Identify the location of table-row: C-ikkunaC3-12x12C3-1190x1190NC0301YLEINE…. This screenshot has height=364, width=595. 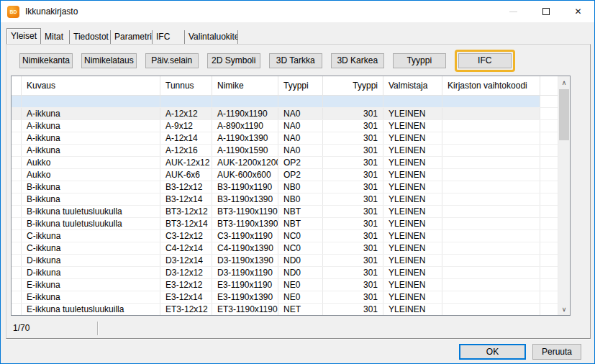
(285, 236).